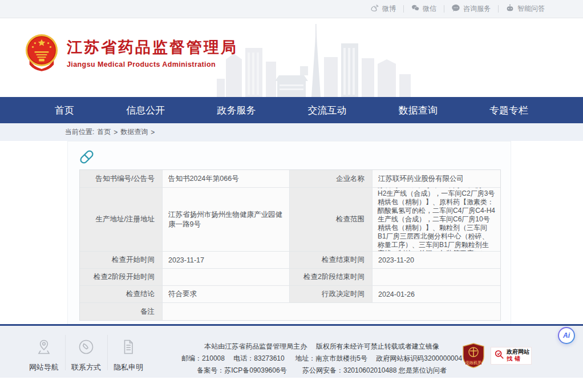 The image size is (583, 392). Describe the element at coordinates (86, 355) in the screenshot. I see `footer-link-contact: 联系方式` at that location.